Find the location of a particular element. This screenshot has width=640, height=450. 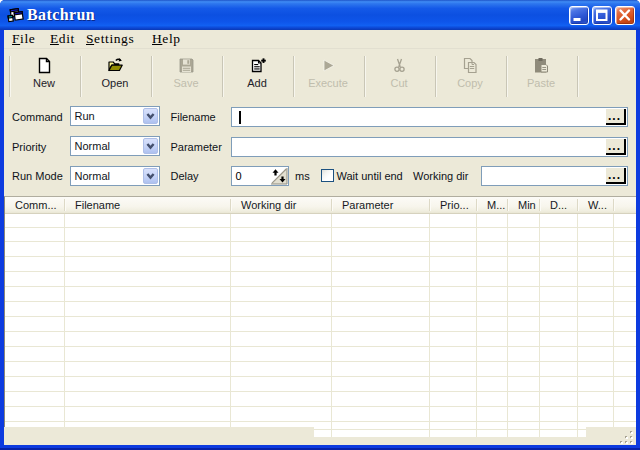

toolbar-button-cut: Cut is located at coordinates (399, 75).